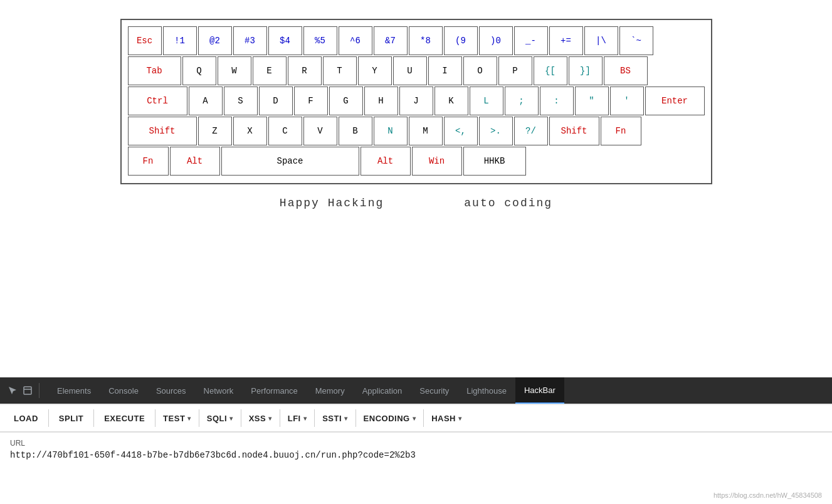 The height and width of the screenshot is (504, 832). I want to click on key-O-1-9: O, so click(480, 71).